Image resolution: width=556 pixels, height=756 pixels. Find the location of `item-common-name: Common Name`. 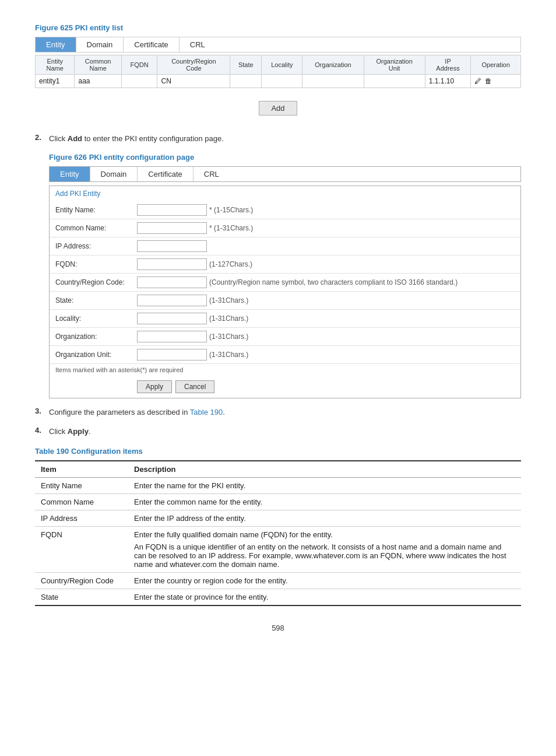

item-common-name: Common Name is located at coordinates (82, 502).